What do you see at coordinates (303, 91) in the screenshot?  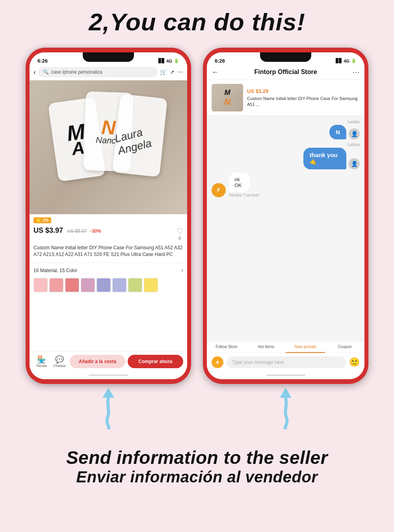 I see `product-price-chat: US $3.29` at bounding box center [303, 91].